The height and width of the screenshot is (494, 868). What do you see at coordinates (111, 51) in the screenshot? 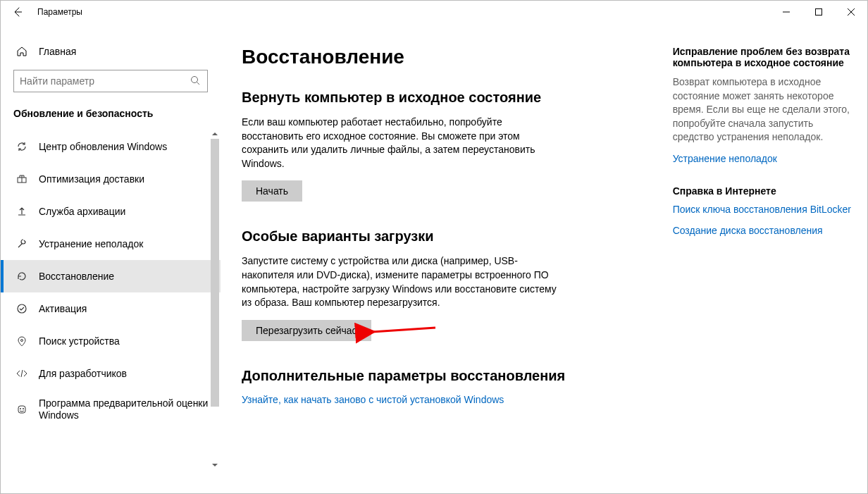
I see `home-link: Главная` at bounding box center [111, 51].